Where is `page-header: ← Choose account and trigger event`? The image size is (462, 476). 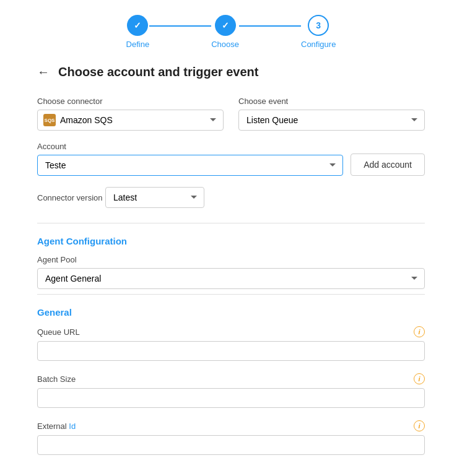 page-header: ← Choose account and trigger event is located at coordinates (231, 72).